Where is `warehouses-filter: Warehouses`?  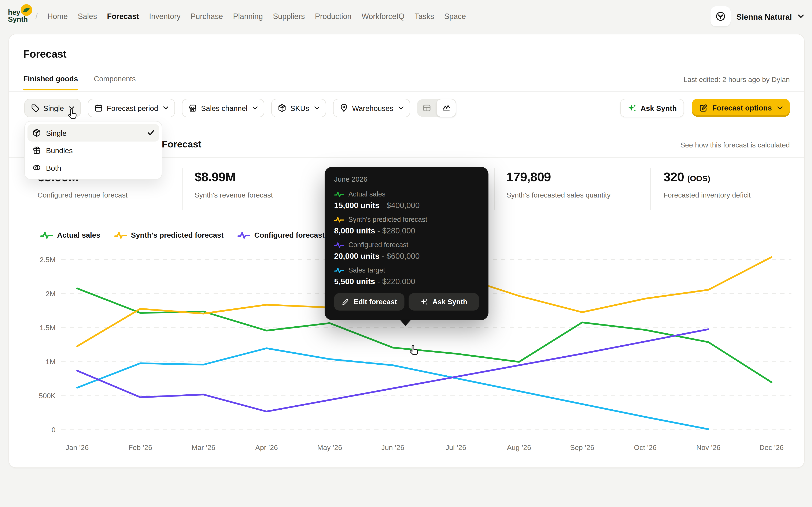
warehouses-filter: Warehouses is located at coordinates (372, 108).